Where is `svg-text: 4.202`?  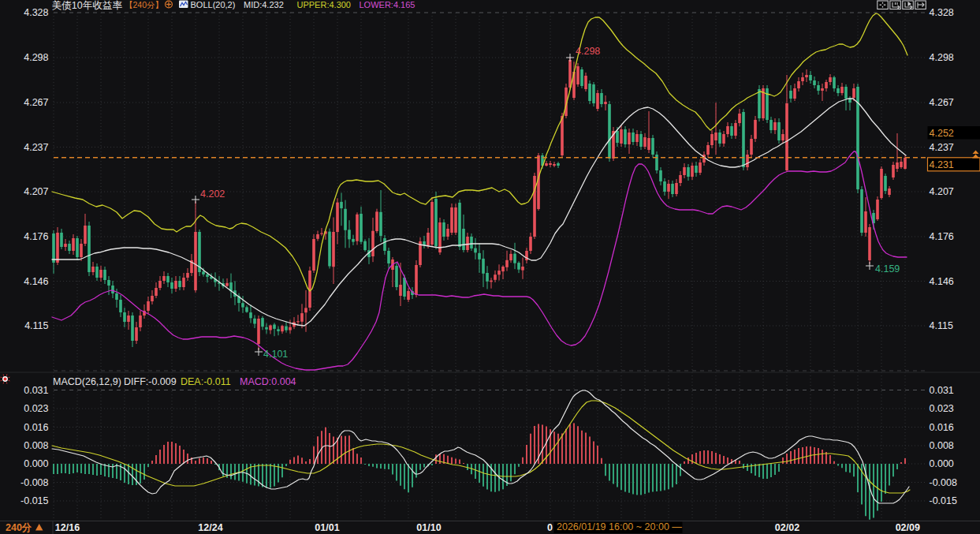 svg-text: 4.202 is located at coordinates (213, 194).